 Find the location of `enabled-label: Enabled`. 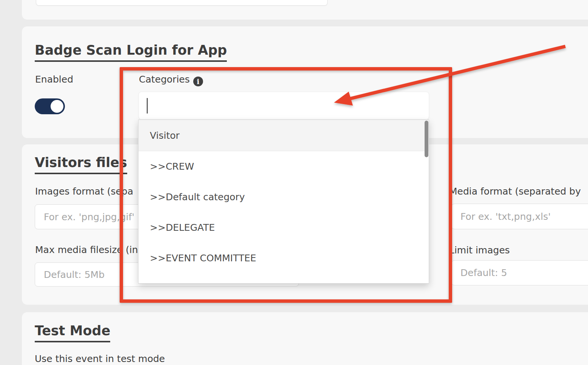

enabled-label: Enabled is located at coordinates (54, 80).